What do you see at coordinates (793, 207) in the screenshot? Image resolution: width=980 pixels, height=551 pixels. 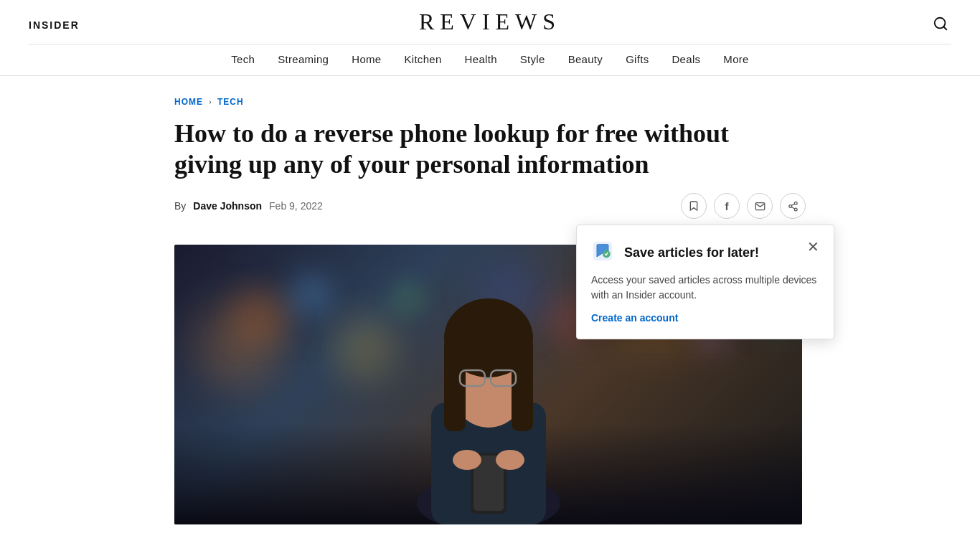 I see `share-icon` at bounding box center [793, 207].